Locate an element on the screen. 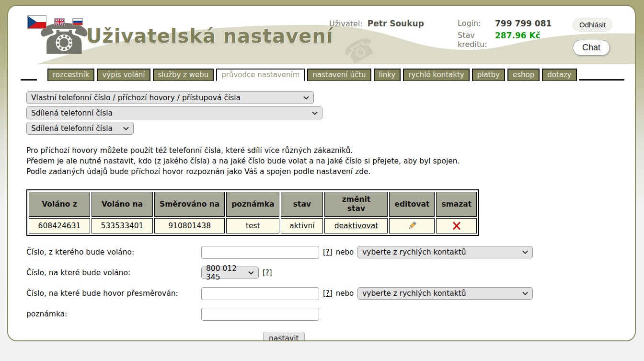 The width and height of the screenshot is (644, 361). from-number-input is located at coordinates (260, 252).